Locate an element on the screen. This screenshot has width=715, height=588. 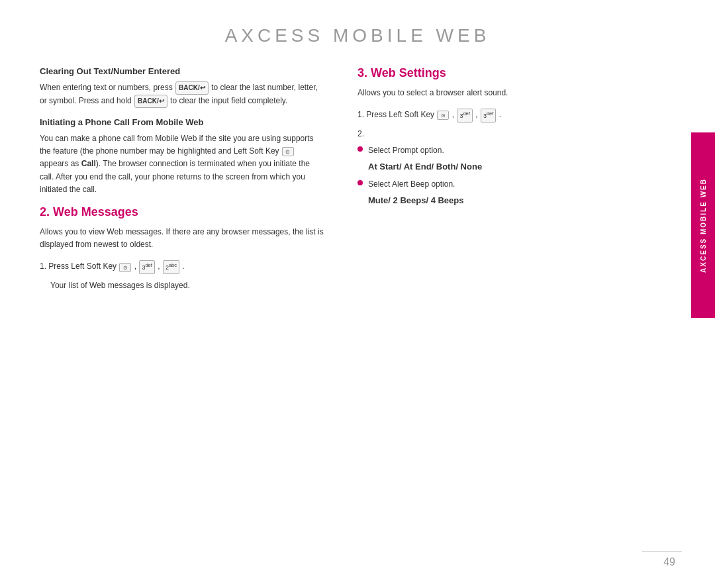
webmessages-result: Your list of Web messages is displayed. is located at coordinates (187, 286).